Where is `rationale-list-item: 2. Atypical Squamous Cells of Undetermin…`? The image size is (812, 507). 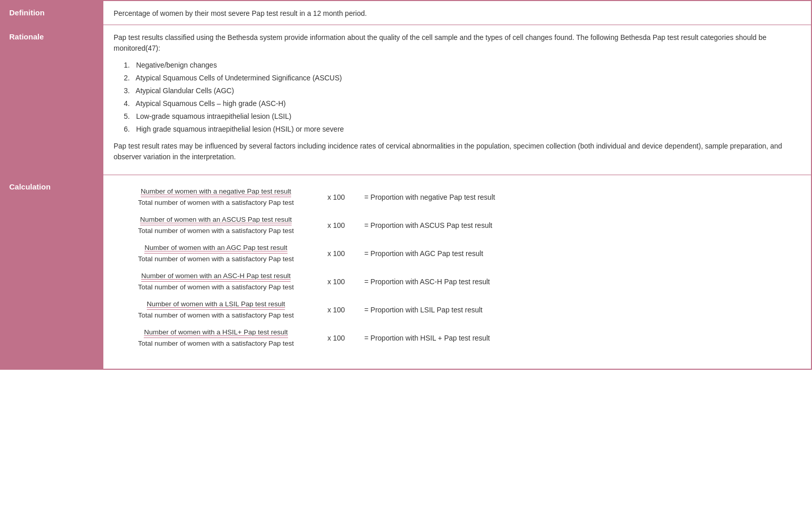
rationale-list-item: 2. Atypical Squamous Cells of Undetermin… is located at coordinates (463, 78).